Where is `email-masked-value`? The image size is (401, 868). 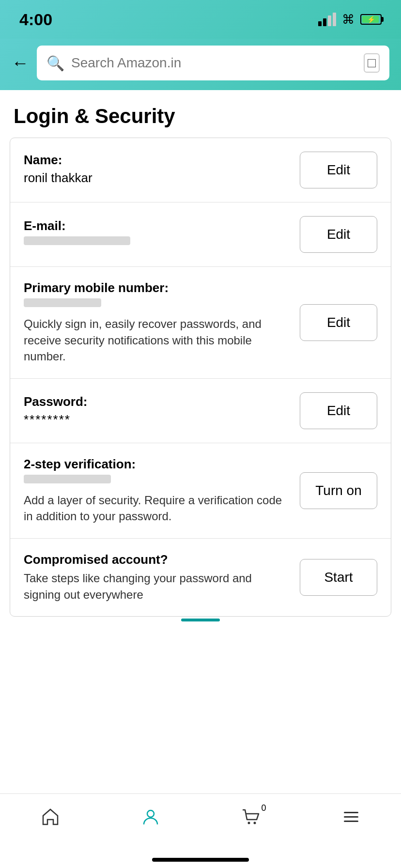
email-masked-value is located at coordinates (77, 241).